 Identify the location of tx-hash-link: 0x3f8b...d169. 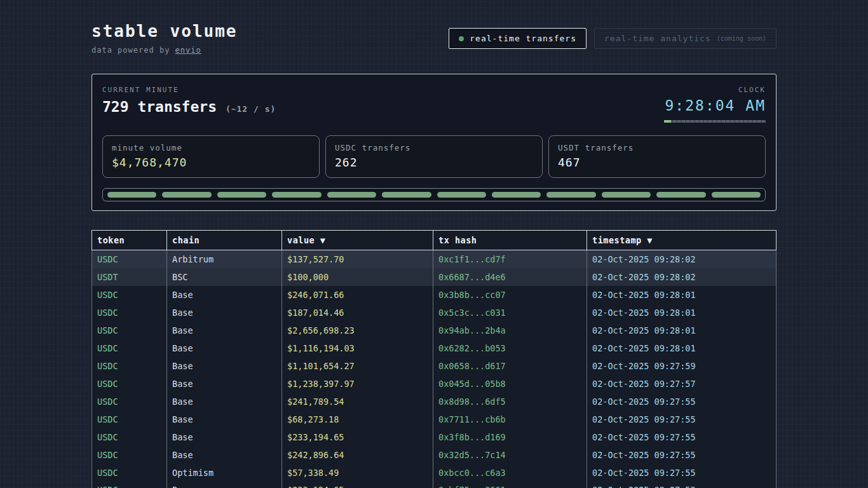
(472, 437).